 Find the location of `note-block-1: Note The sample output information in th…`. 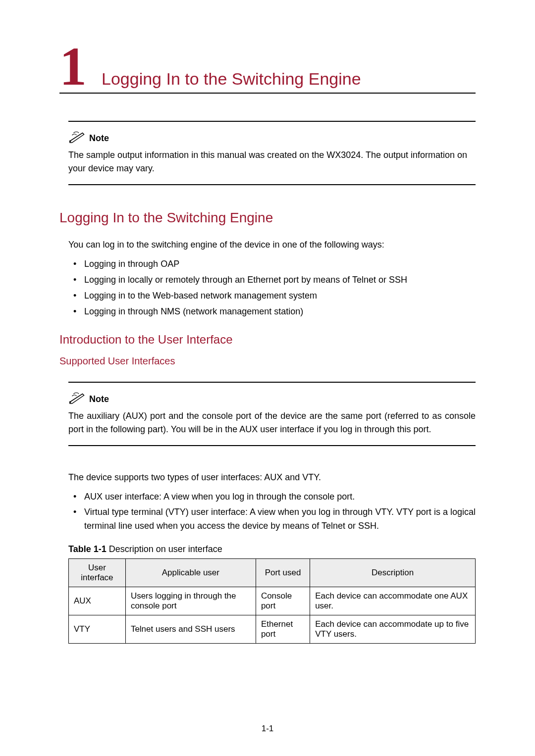

note-block-1: Note The sample output information in th… is located at coordinates (272, 153).